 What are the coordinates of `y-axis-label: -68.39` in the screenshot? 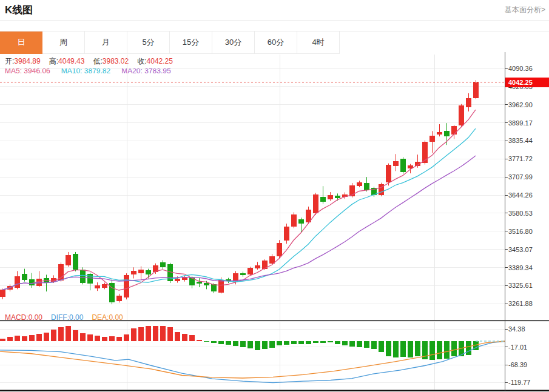 It's located at (518, 365).